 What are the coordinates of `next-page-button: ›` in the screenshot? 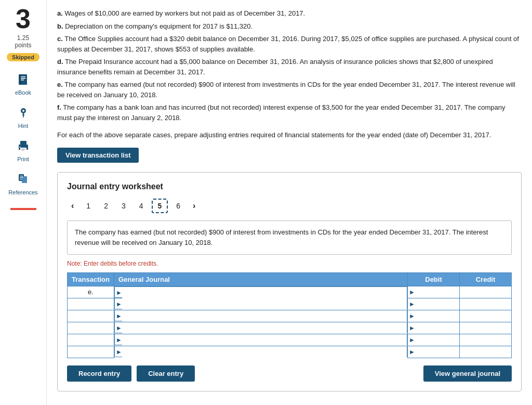 It's located at (194, 206).